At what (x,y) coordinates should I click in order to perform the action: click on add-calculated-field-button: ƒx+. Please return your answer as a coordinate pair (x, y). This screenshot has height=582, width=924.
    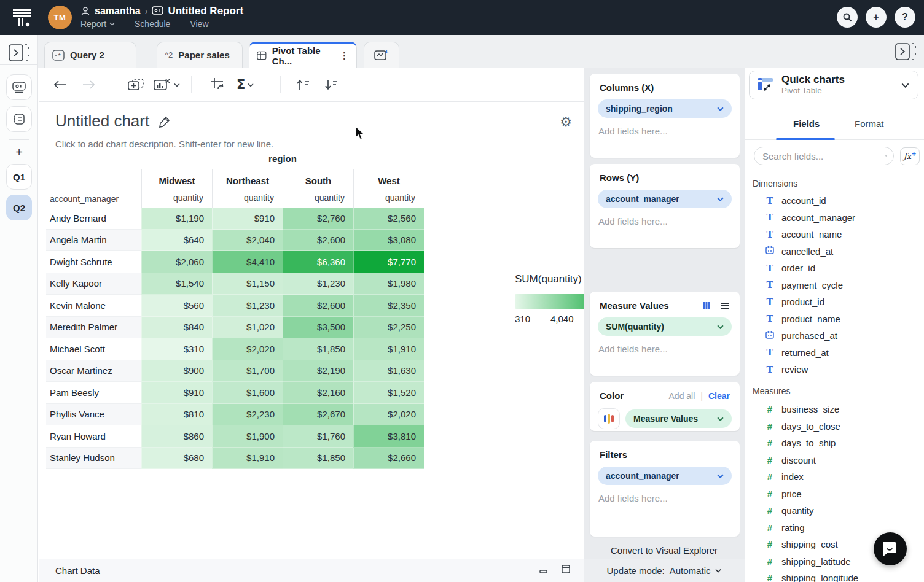
    Looking at the image, I should click on (910, 156).